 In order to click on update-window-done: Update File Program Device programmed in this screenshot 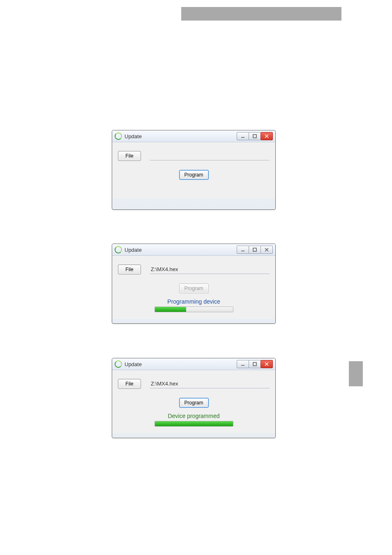, I will do `click(194, 398)`.